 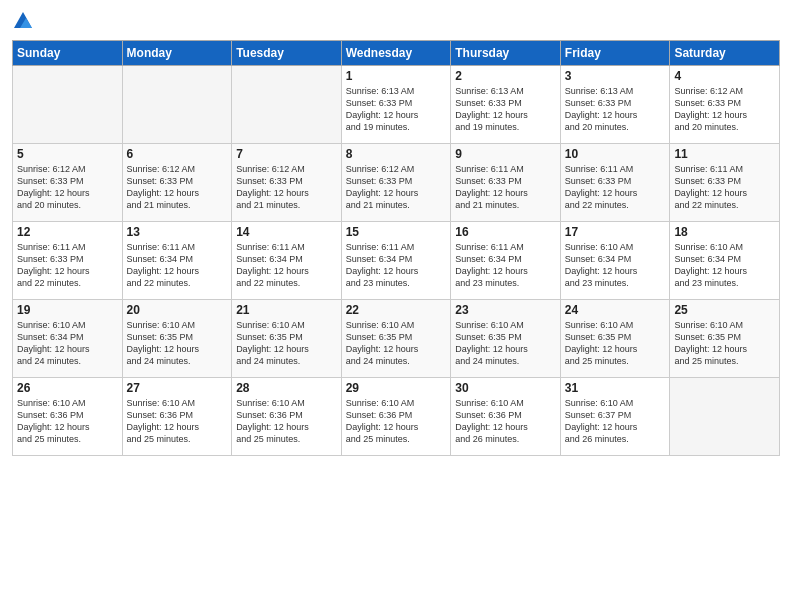 I want to click on calendar-cell: 10Sunrise: 6:11 AM Sunset: 6:33 PM Dayli…, so click(x=615, y=183).